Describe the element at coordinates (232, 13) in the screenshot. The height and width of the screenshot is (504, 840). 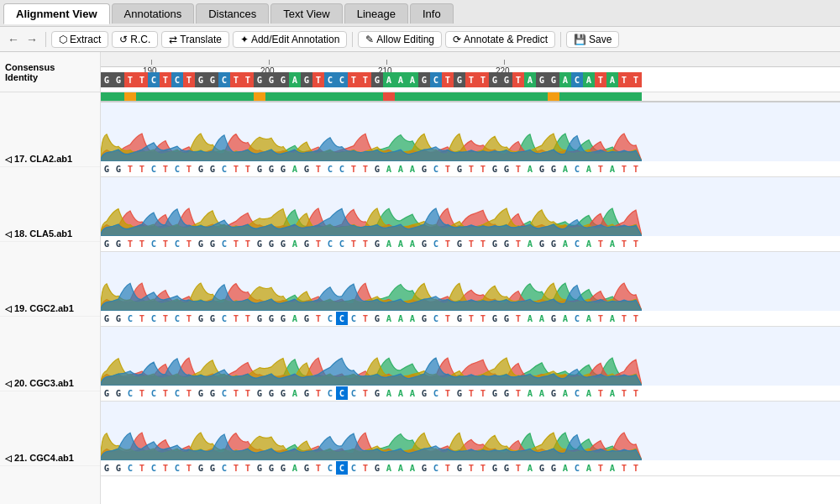
I see `tab-distances: Distances` at that location.